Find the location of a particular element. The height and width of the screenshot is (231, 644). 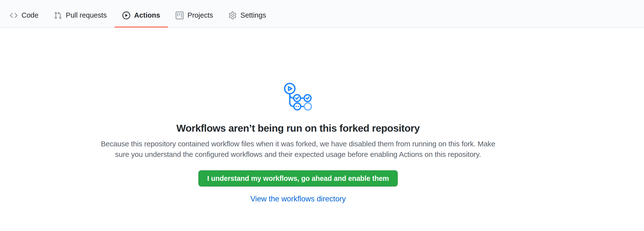

page-description-line1: Because this repository contained workfl… is located at coordinates (298, 144).